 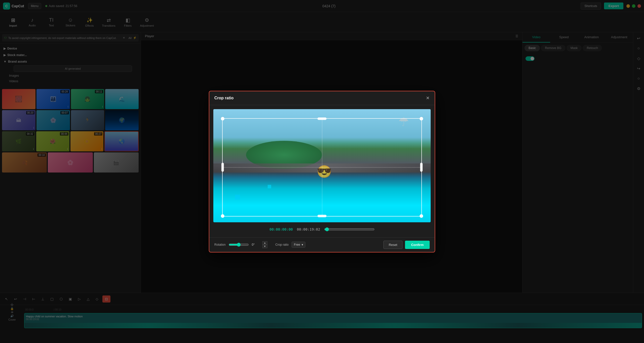 I want to click on crop-border, so click(x=322, y=167).